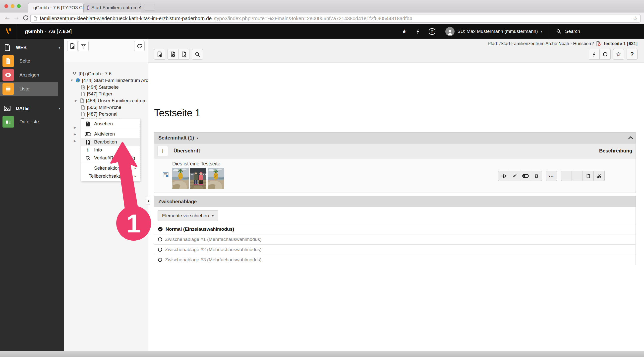 This screenshot has width=644, height=357. Describe the element at coordinates (76, 134) in the screenshot. I see `tree-row-hidden-2: ▶` at that location.